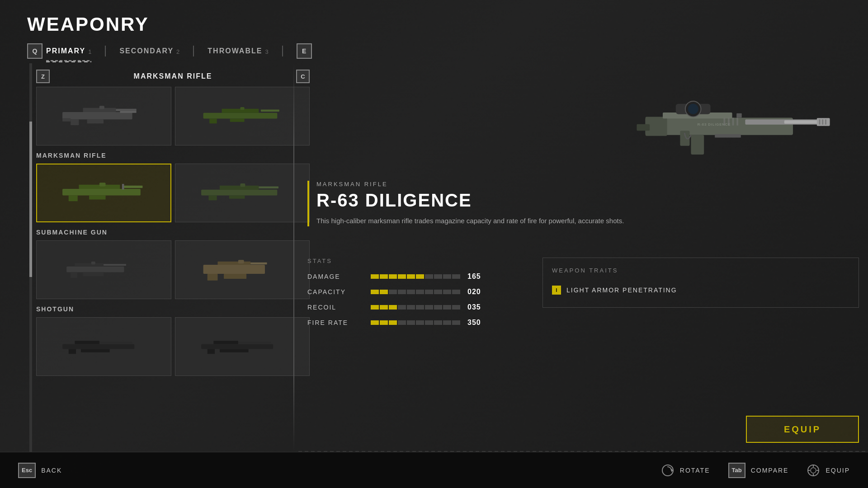  Describe the element at coordinates (52, 470) in the screenshot. I see `back-label: BACK` at that location.